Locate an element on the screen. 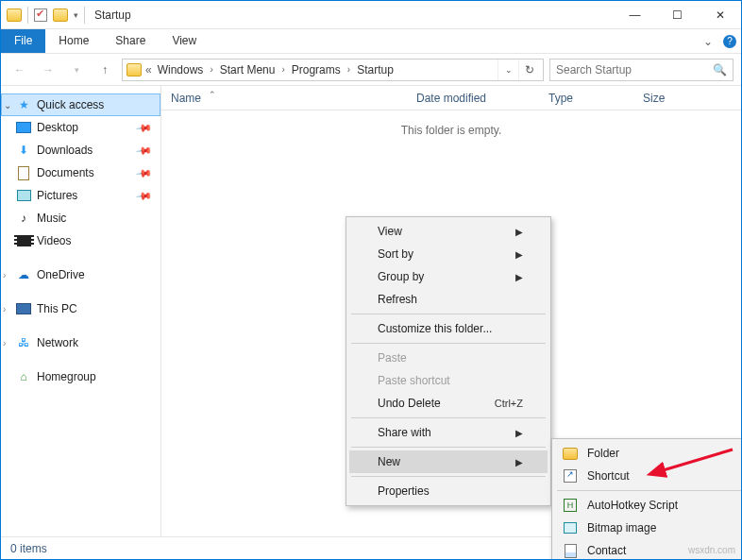 Image resolution: width=742 pixels, height=560 pixels. home-tab: Home is located at coordinates (74, 42).